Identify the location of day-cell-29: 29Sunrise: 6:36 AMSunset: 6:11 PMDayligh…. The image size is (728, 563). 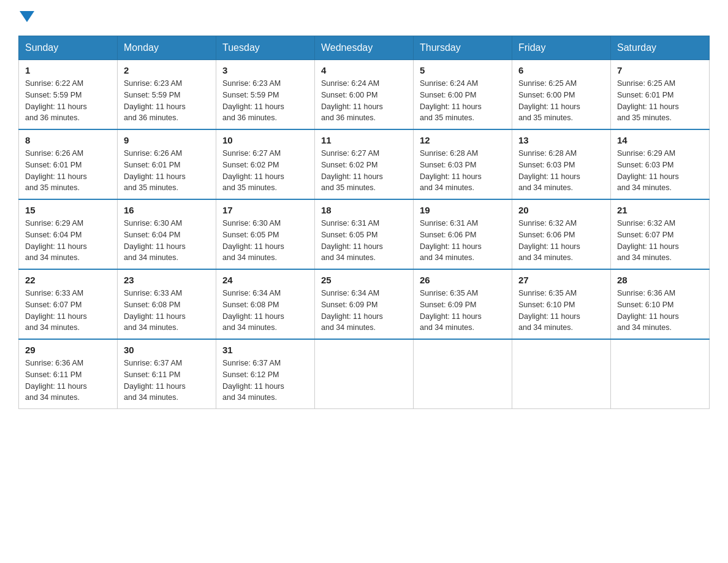
(69, 374).